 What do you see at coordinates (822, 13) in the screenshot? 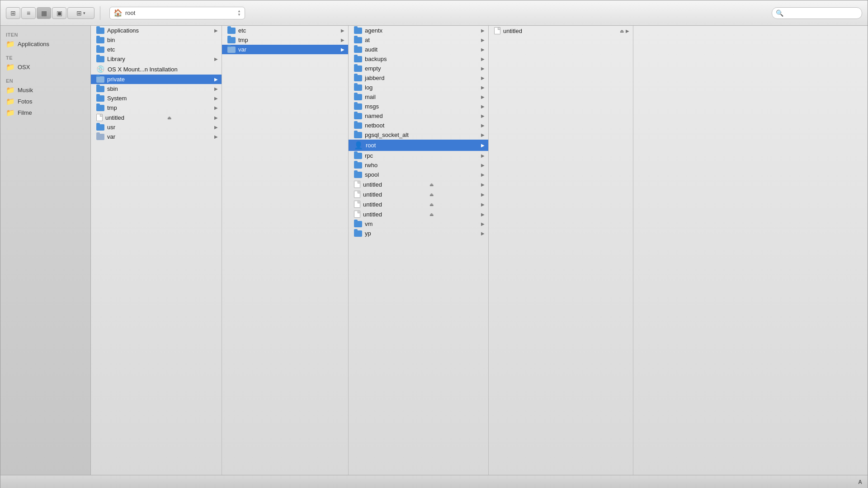
I see `search-input` at bounding box center [822, 13].